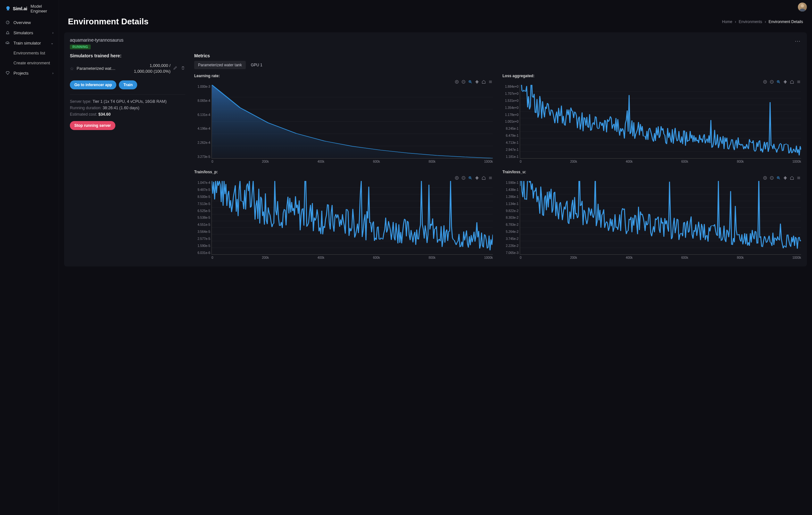 The width and height of the screenshot is (812, 515). What do you see at coordinates (29, 63) in the screenshot?
I see `sidebar-subitem-create-environment: Create environment` at bounding box center [29, 63].